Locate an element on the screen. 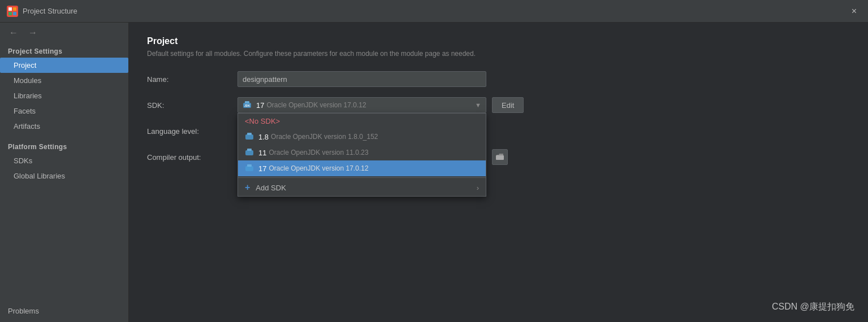 The height and width of the screenshot is (322, 868). sidebar-item-facets: Facets is located at coordinates (64, 111).